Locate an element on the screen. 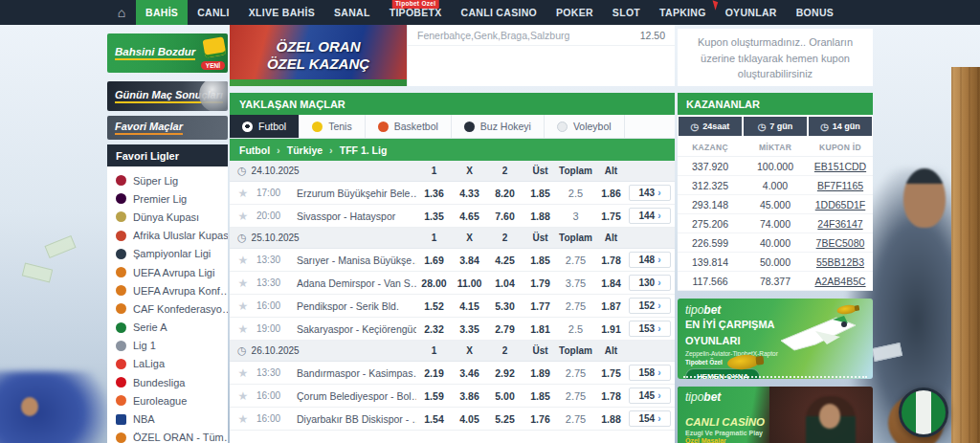  odd-value: 5.00 is located at coordinates (505, 396).